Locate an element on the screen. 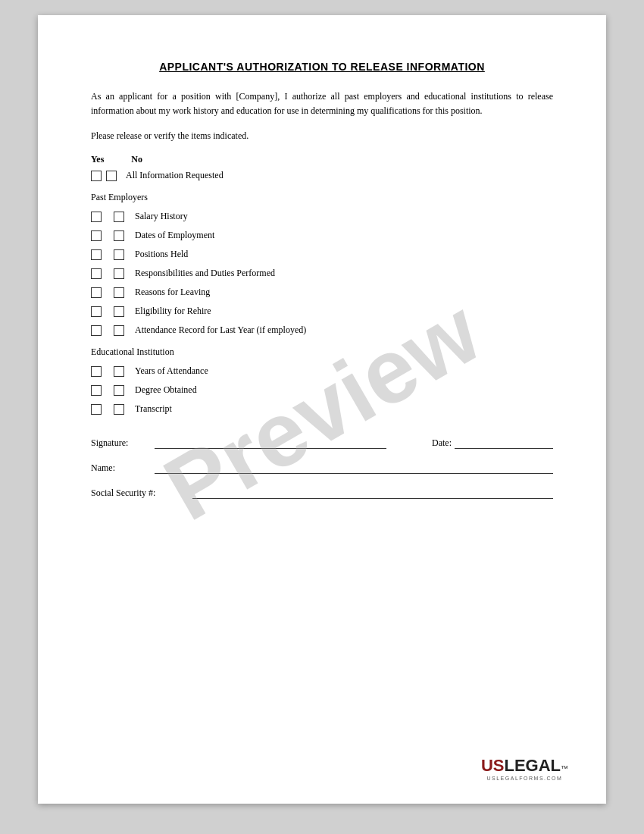 This screenshot has width=644, height=834. yes-label: Yes is located at coordinates (97, 159).